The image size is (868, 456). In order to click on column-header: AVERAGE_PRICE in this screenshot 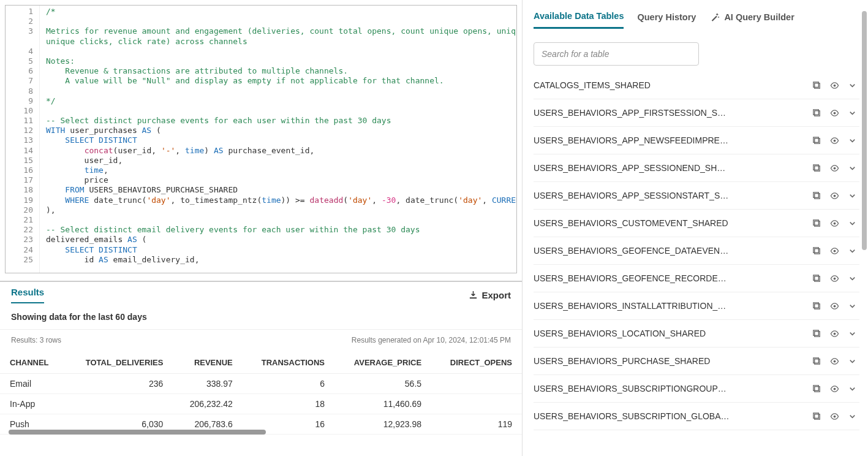, I will do `click(383, 363)`.